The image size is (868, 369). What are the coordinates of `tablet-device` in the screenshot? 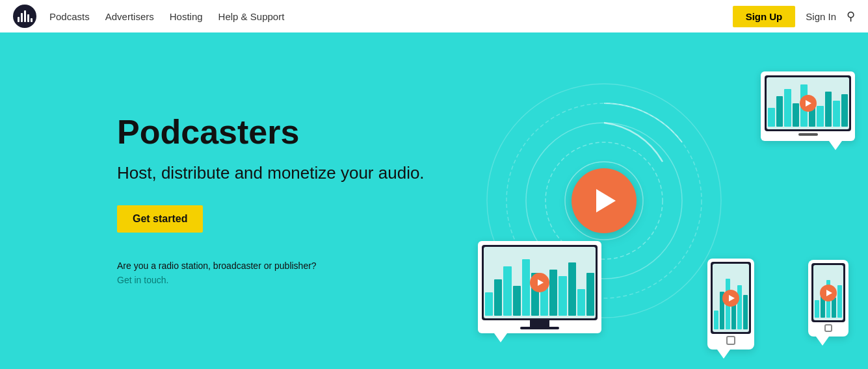 It's located at (808, 107).